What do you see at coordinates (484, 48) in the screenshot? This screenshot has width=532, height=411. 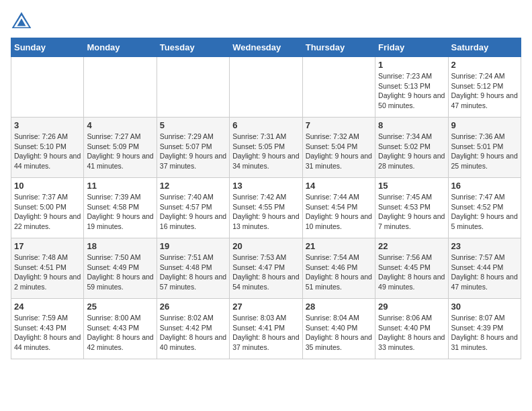 I see `weekday-header-saturday: Saturday` at bounding box center [484, 48].